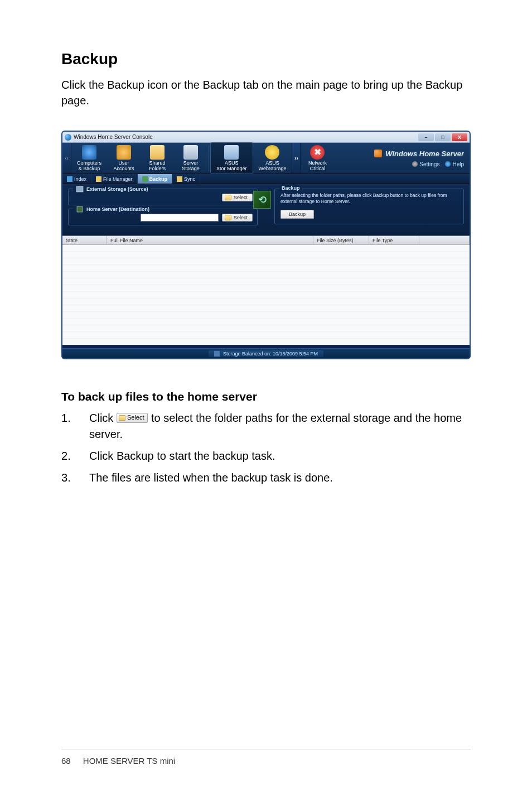 The image size is (532, 799). I want to click on instructions-title: To back up files to the home server, so click(266, 397).